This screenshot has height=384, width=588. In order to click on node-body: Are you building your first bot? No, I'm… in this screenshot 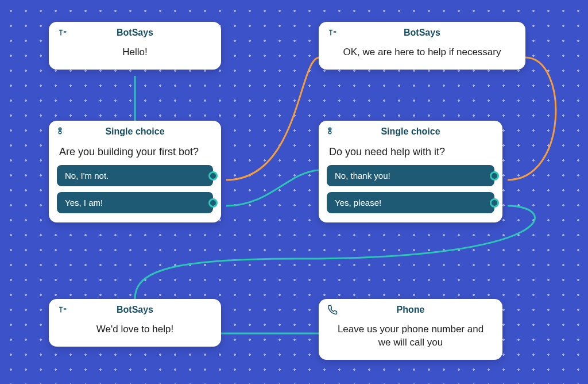, I will do `click(135, 182)`.